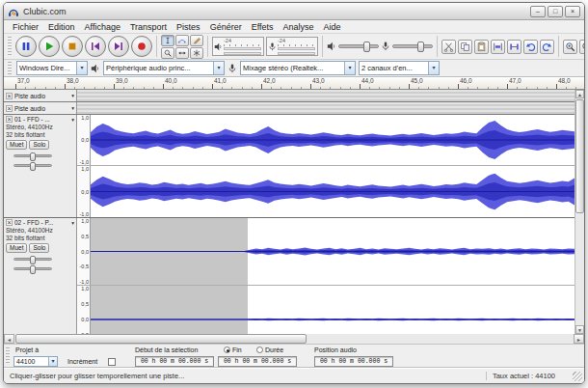 The height and width of the screenshot is (388, 588). I want to click on redo-icon, so click(548, 46).